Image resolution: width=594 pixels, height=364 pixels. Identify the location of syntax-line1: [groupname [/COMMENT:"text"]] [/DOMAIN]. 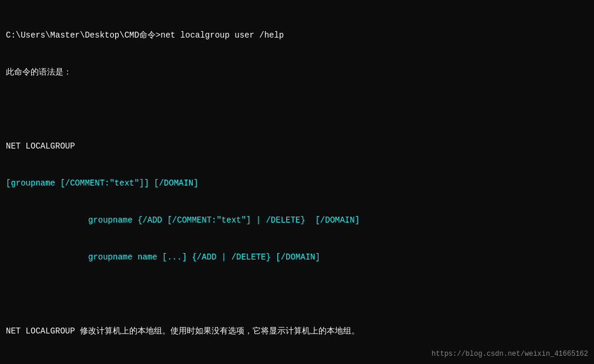
(297, 183).